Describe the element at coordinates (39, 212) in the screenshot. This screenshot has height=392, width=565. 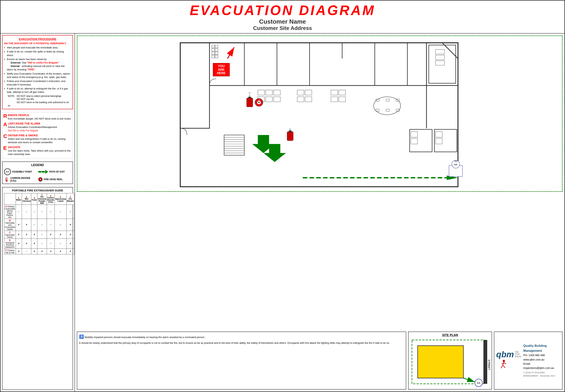
I see `guide-row-a: A Ordinary Combustible (Wood, Paper, Pla…` at that location.